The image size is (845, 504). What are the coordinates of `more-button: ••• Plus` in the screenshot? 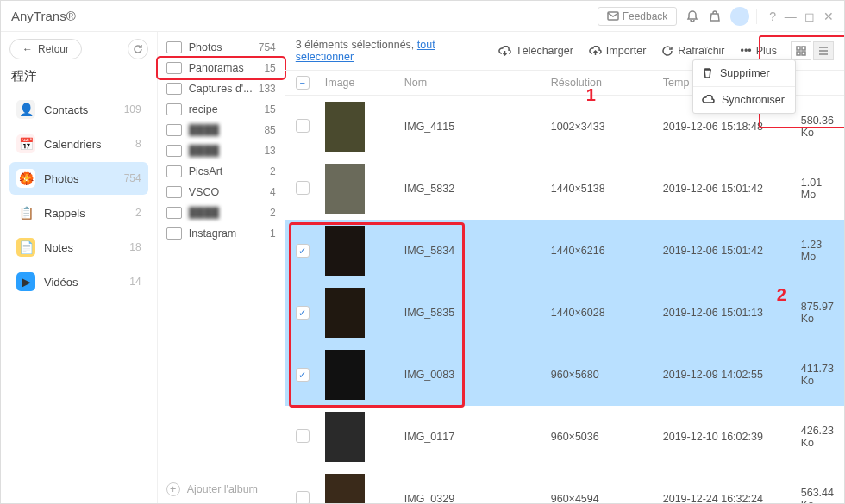 It's located at (759, 51).